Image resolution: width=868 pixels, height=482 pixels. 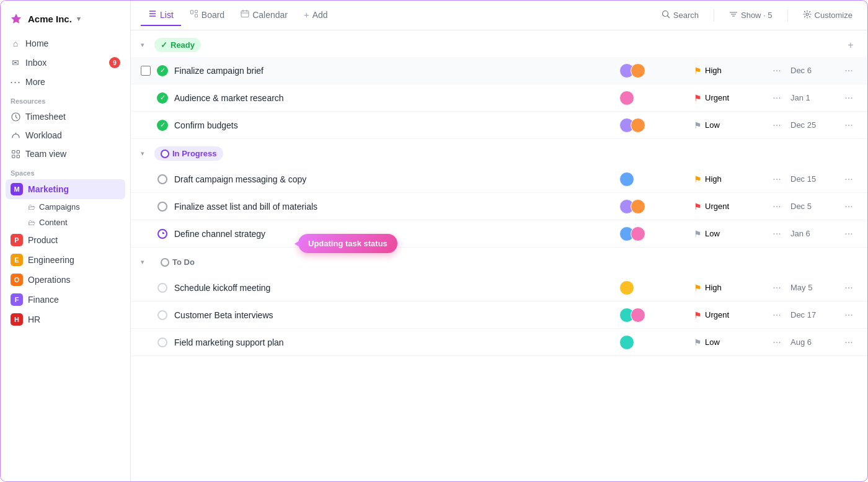 What do you see at coordinates (153, 15) in the screenshot?
I see `list-icon` at bounding box center [153, 15].